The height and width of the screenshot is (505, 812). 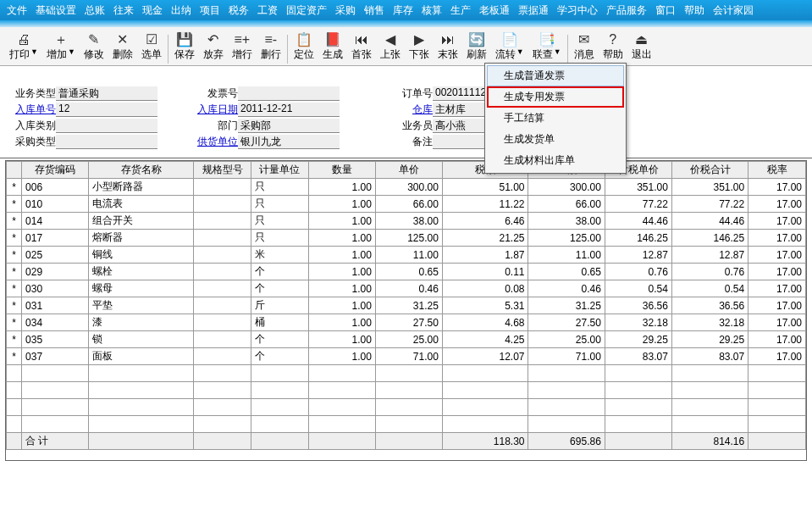 What do you see at coordinates (642, 47) in the screenshot?
I see `tool-退出: ⏏退出` at bounding box center [642, 47].